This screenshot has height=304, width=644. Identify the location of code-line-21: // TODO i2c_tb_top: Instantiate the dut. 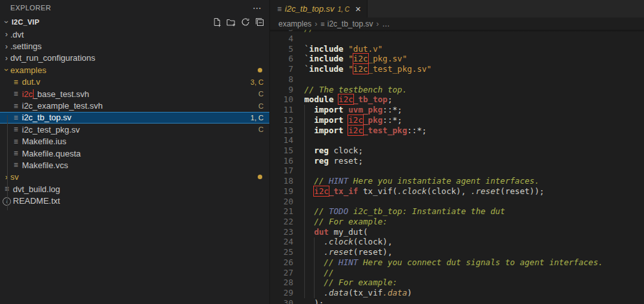
(474, 212).